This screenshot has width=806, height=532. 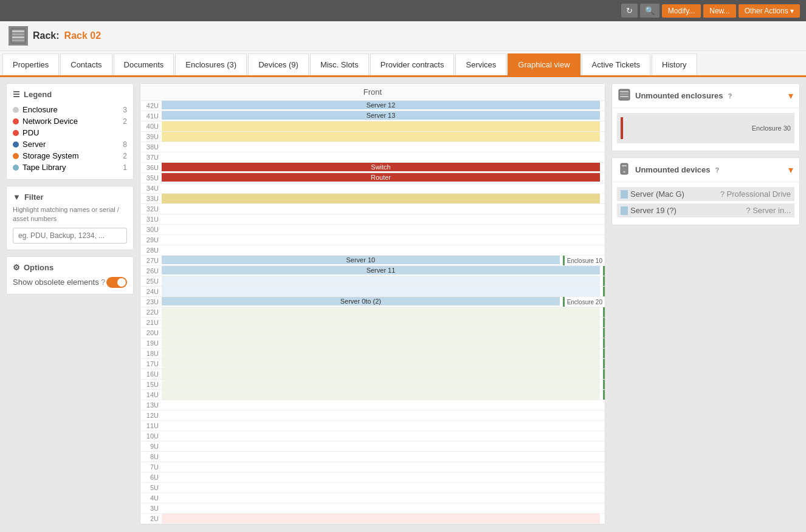 I want to click on tab-devices: Devices (9), so click(x=278, y=64).